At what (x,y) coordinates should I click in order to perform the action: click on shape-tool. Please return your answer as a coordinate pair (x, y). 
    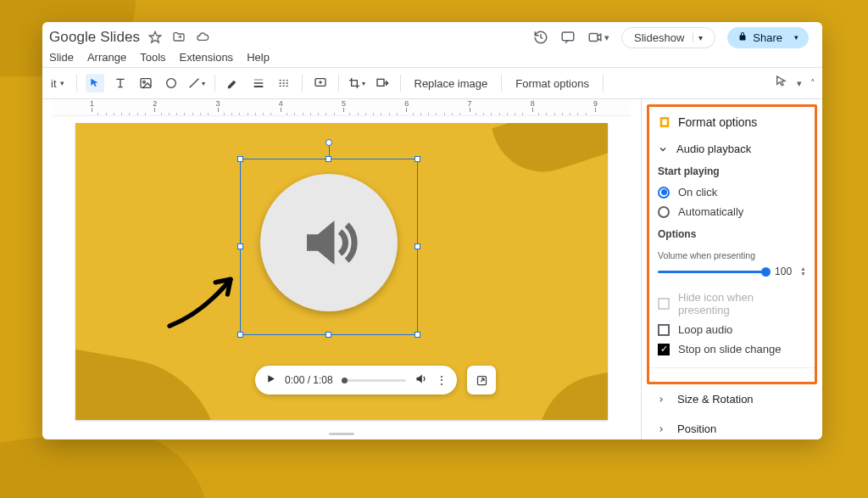
    Looking at the image, I should click on (171, 83).